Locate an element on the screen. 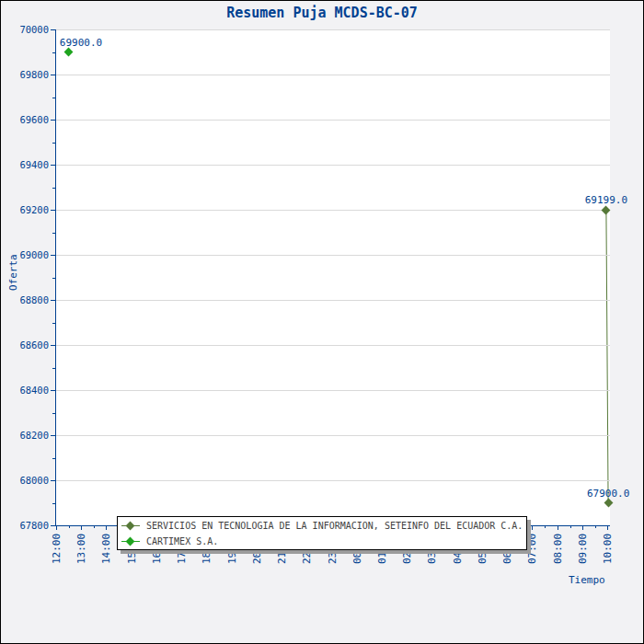  x-tick-label: 10:00 is located at coordinates (607, 548).